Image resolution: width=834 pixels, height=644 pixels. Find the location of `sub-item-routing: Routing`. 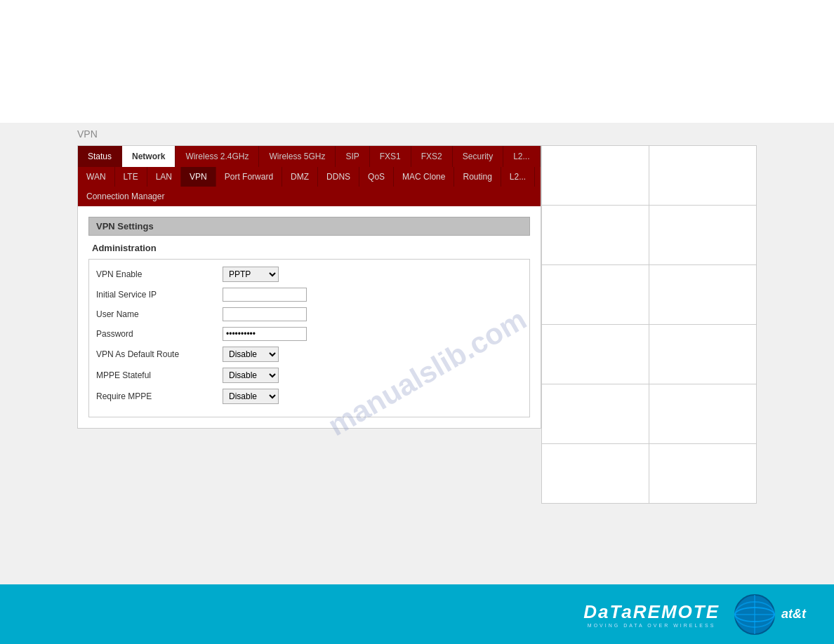

sub-item-routing: Routing is located at coordinates (477, 177).